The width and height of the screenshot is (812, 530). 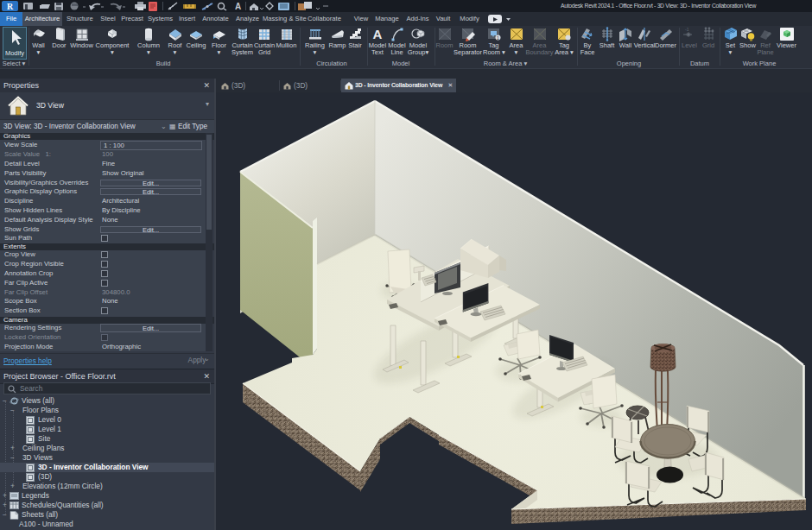 I want to click on svg-text: 1, so click(x=498, y=38).